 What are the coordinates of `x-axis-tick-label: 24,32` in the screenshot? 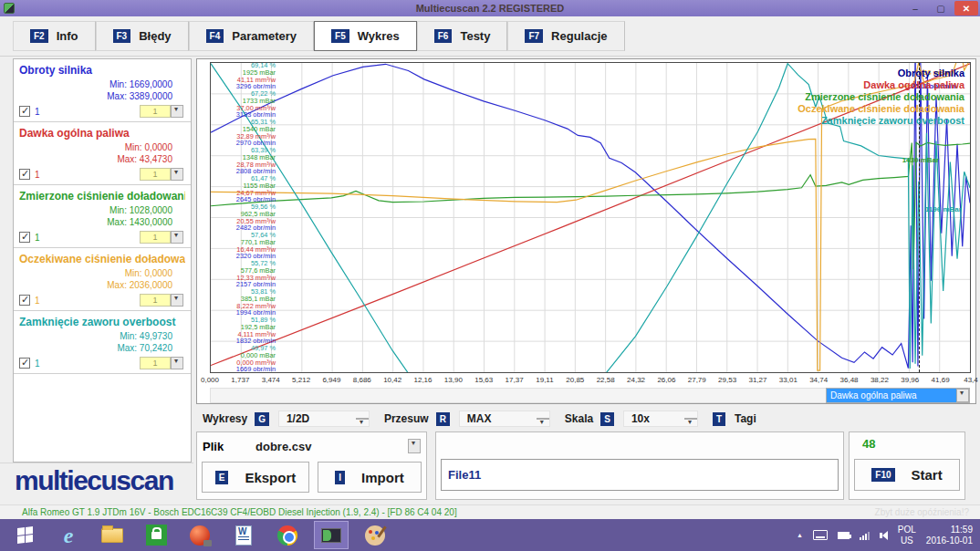 It's located at (636, 379).